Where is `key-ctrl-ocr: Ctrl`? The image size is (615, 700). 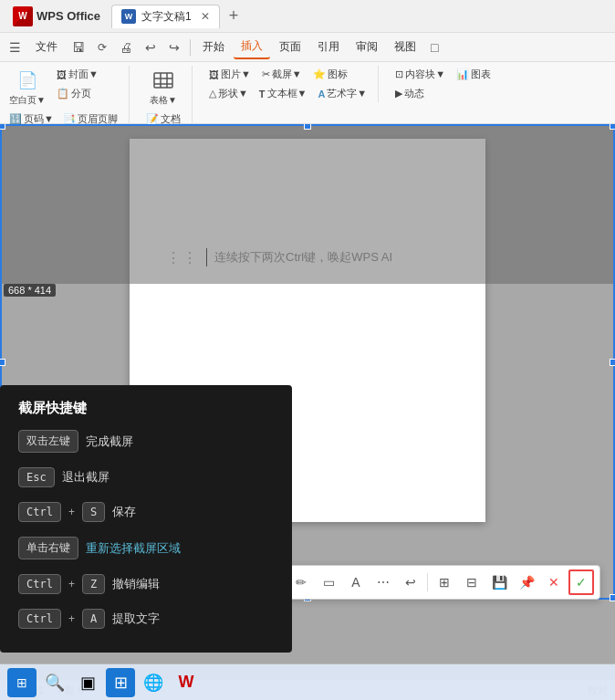 key-ctrl-ocr: Ctrl is located at coordinates (40, 619).